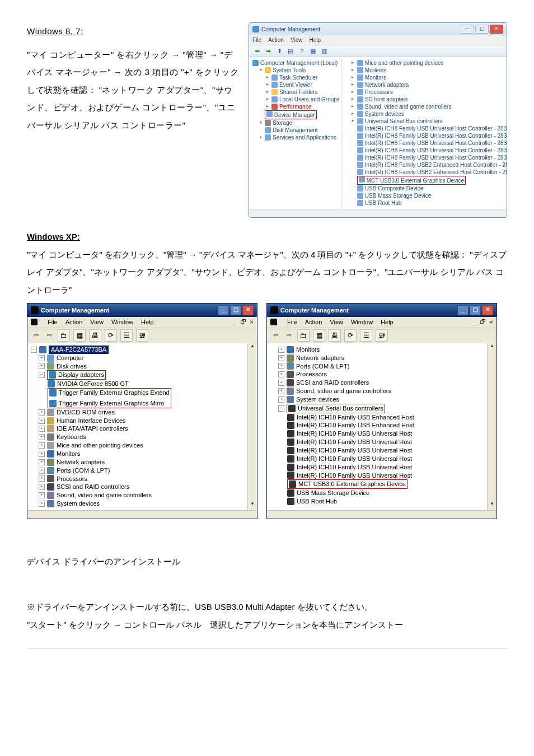 This screenshot has width=534, height=756. What do you see at coordinates (296, 106) in the screenshot?
I see `tree-performance: Performance` at bounding box center [296, 106].